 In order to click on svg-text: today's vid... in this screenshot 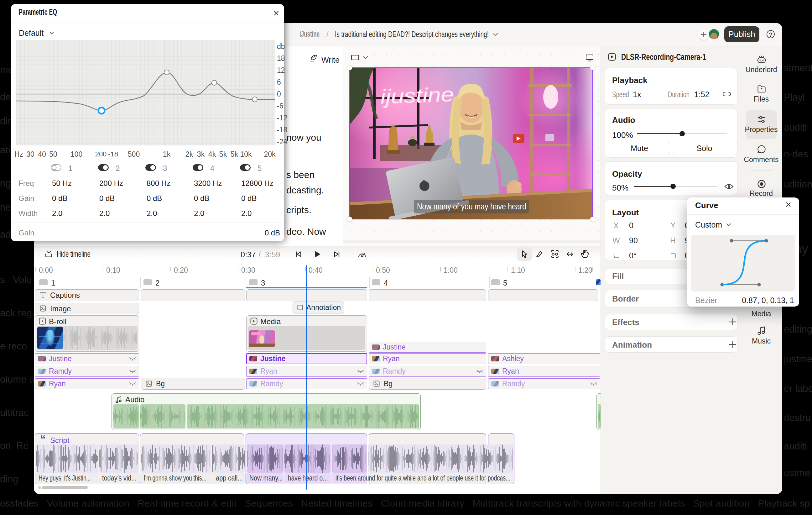, I will do `click(119, 478)`.